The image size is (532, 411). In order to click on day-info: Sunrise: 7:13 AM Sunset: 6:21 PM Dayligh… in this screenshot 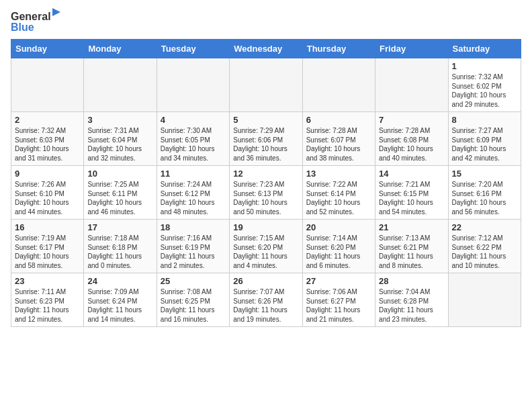, I will do `click(411, 252)`.